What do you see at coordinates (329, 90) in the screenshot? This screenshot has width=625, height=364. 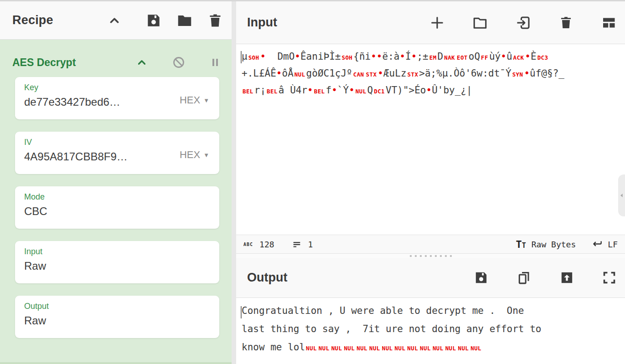 I see `text-segment: f` at bounding box center [329, 90].